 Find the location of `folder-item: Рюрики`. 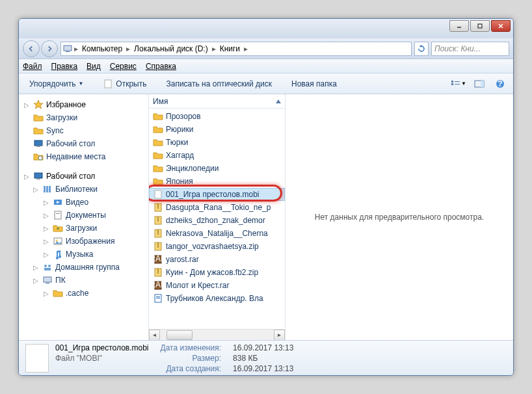

folder-item: Рюрики is located at coordinates (217, 129).